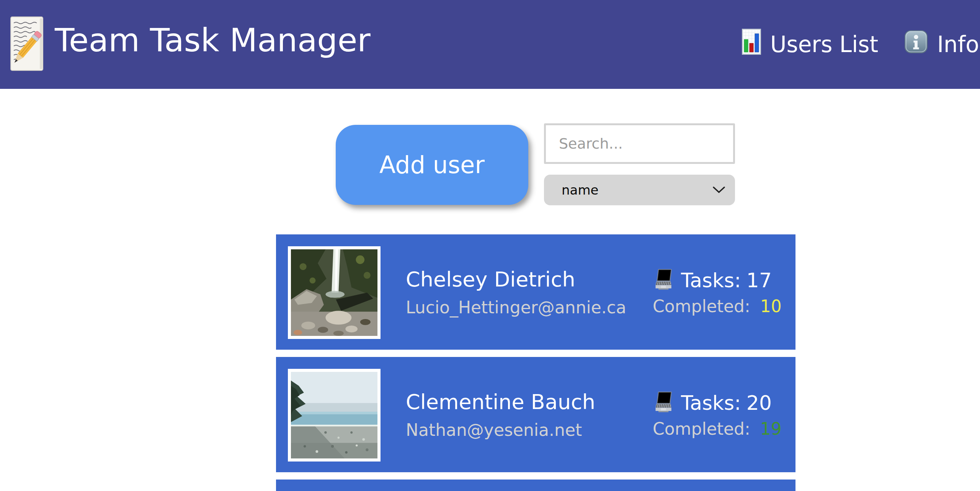  What do you see at coordinates (810, 44) in the screenshot?
I see `nav-users-list: Users List` at bounding box center [810, 44].